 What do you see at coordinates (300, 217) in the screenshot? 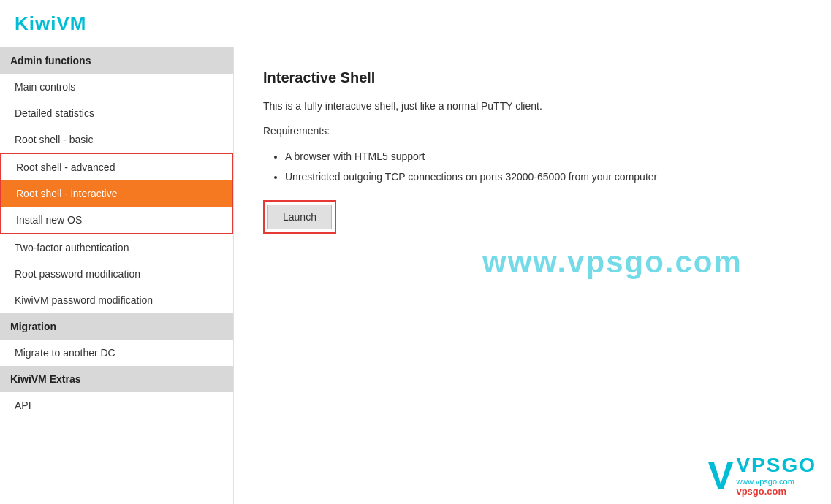
I see `launch-button-wrapper: Launch` at bounding box center [300, 217].